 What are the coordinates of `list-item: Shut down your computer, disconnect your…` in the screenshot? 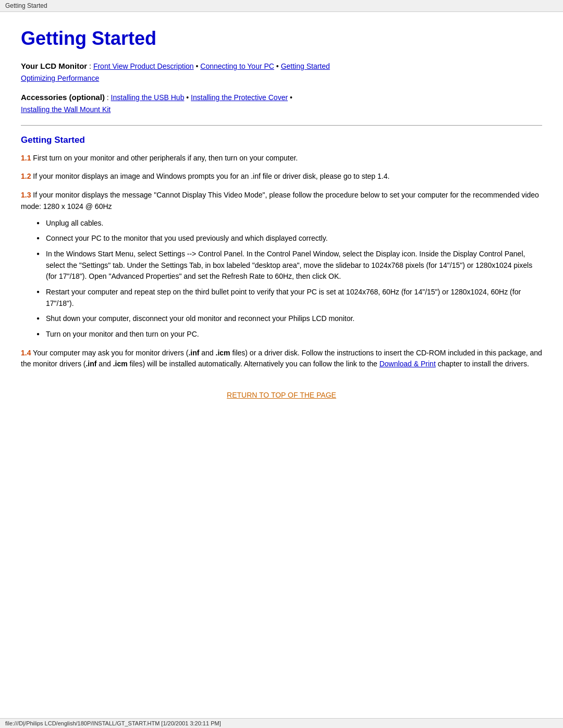 It's located at (289, 319).